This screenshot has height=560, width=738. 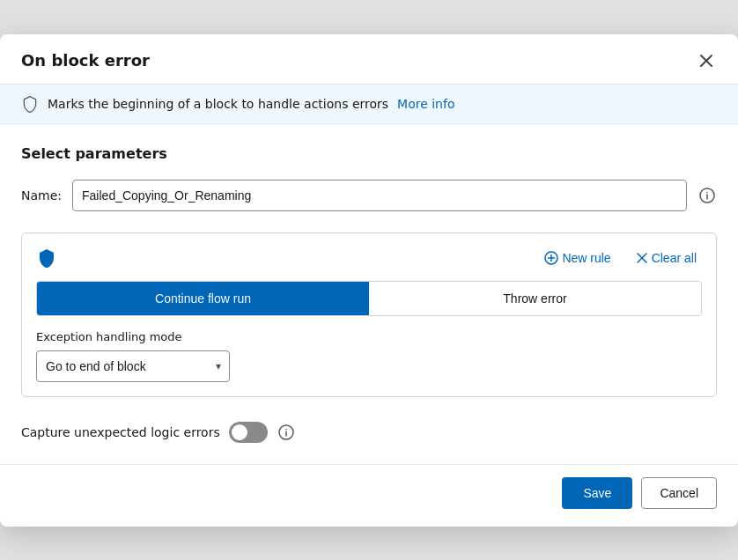 I want to click on shield-blue-icon, so click(x=47, y=258).